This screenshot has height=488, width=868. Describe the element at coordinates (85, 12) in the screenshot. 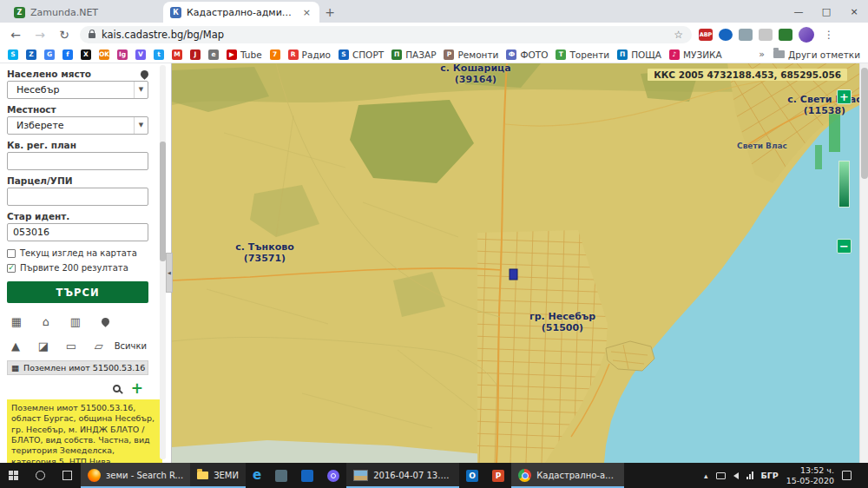

I see `tab-zamunda: Z Zamunda.NET` at that location.